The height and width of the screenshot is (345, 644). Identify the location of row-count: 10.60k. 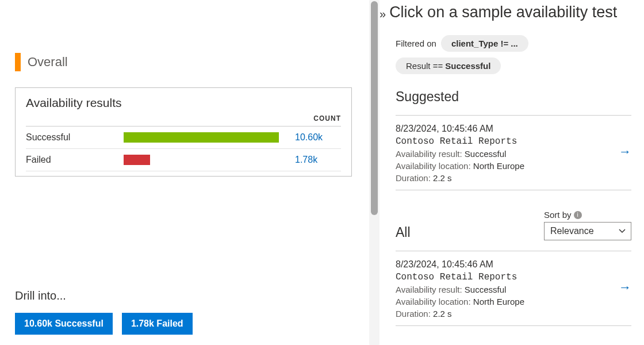
(313, 137).